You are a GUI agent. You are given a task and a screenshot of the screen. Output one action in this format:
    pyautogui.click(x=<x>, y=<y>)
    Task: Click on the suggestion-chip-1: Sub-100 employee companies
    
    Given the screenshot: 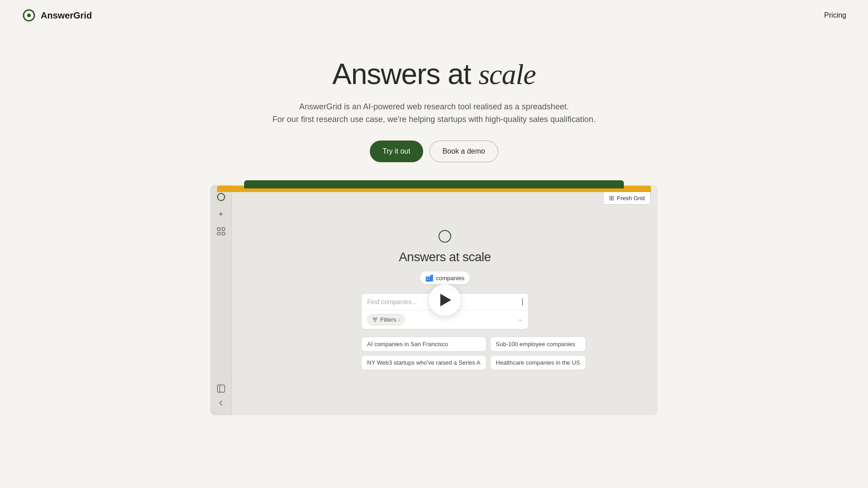 What is the action you would take?
    pyautogui.click(x=538, y=344)
    